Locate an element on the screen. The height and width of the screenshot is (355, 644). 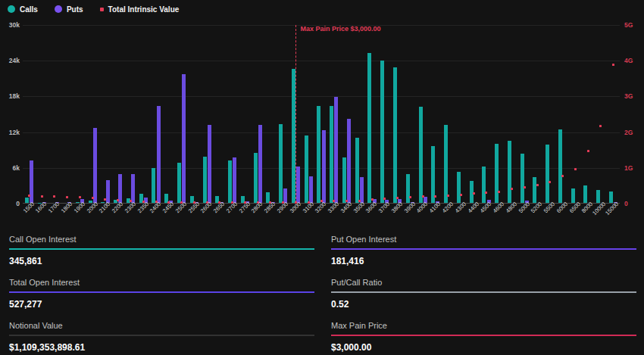
stat-value: 345,861 is located at coordinates (162, 258).